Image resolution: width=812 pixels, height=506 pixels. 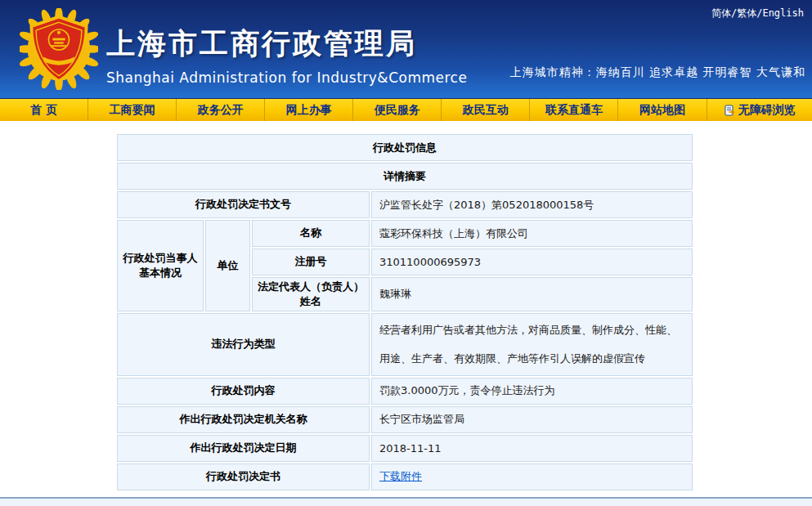 I want to click on registration-number-value: 310110000695973, so click(x=532, y=262).